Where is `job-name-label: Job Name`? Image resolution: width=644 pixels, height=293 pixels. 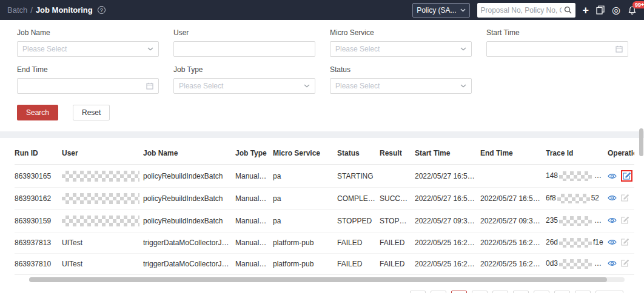 job-name-label: Job Name is located at coordinates (88, 33).